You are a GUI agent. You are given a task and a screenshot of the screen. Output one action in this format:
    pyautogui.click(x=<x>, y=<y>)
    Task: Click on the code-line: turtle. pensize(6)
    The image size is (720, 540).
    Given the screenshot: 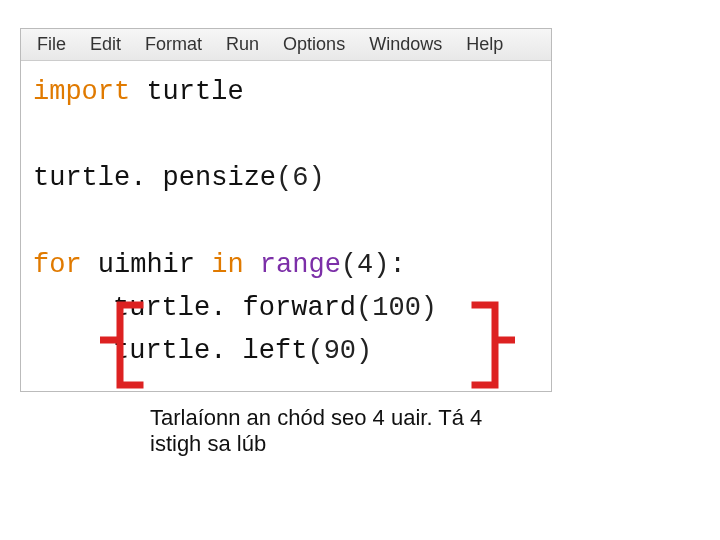 What is the action you would take?
    pyautogui.click(x=286, y=178)
    